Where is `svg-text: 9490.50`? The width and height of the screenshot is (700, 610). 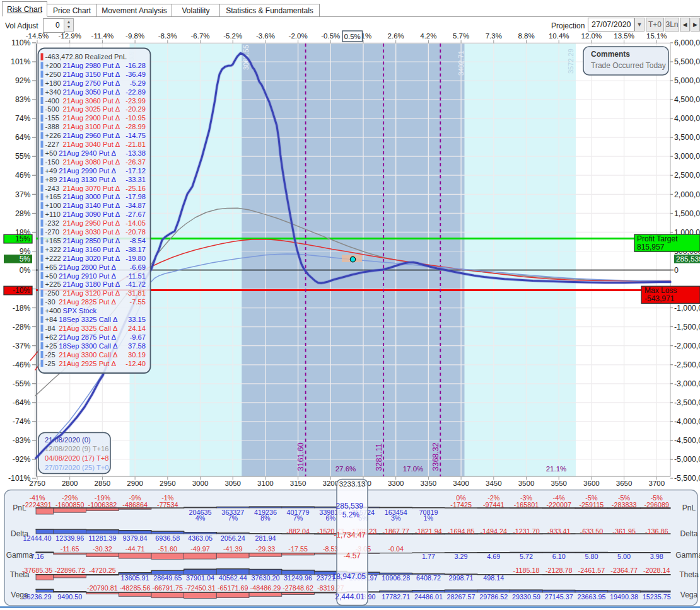 svg-text: 9490.50 is located at coordinates (69, 597).